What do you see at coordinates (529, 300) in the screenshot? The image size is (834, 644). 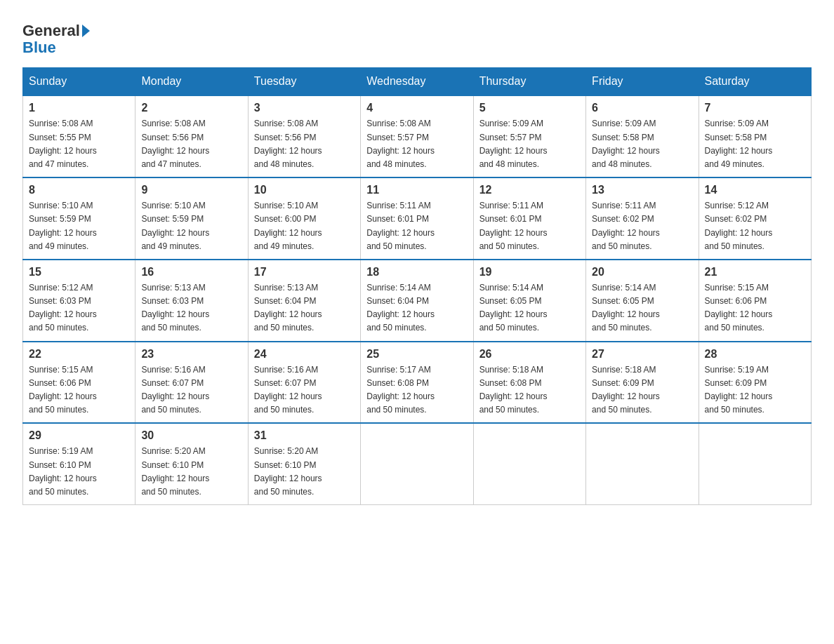 I see `calendar-cell: 19 Sunrise: 5:14 AM Sunset: 6:05 PM Dayl…` at bounding box center [529, 300].